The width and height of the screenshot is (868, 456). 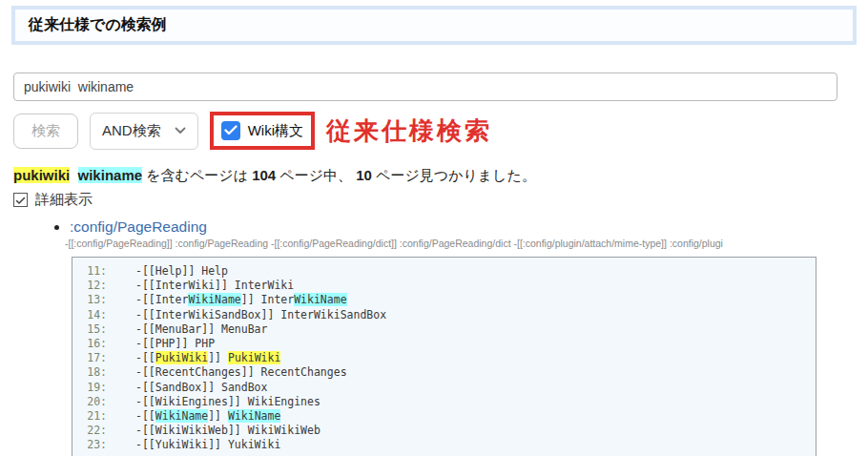 What do you see at coordinates (316, 176) in the screenshot?
I see `text-segment: ページ中、` at bounding box center [316, 176].